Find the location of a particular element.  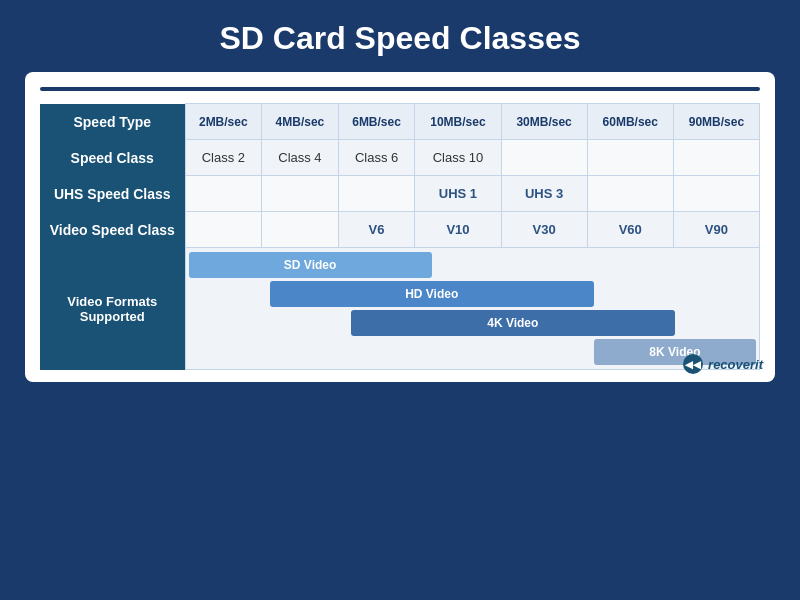

recoverit-logo: ◀◀ recoverit is located at coordinates (723, 364).